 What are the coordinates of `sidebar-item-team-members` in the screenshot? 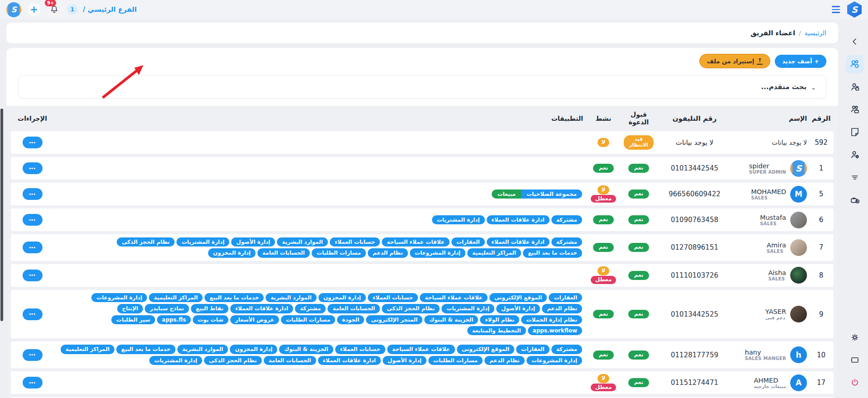 It's located at (855, 64).